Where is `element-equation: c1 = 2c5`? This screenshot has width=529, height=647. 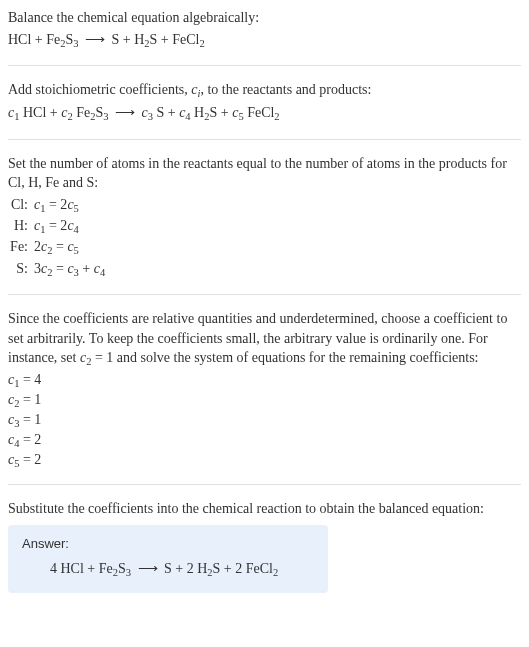 element-equation: c1 = 2c5 is located at coordinates (72, 206).